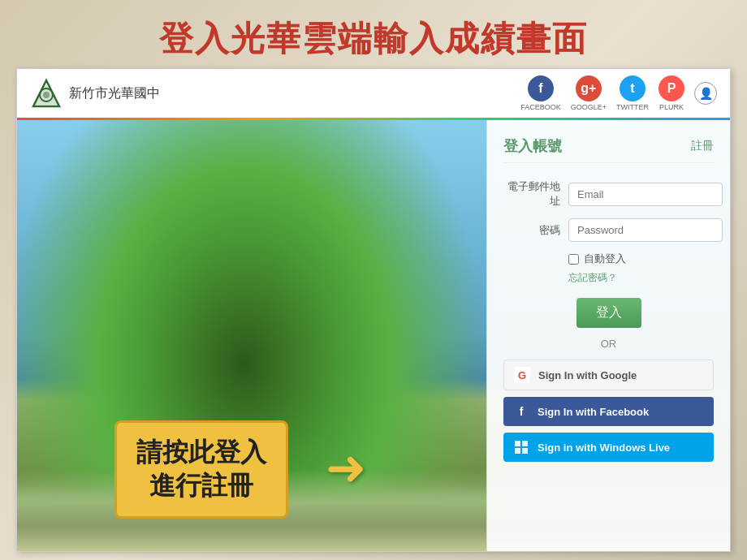 Image resolution: width=747 pixels, height=560 pixels. Describe the element at coordinates (671, 93) in the screenshot. I see `plurk-social-link: P Plurk` at that location.